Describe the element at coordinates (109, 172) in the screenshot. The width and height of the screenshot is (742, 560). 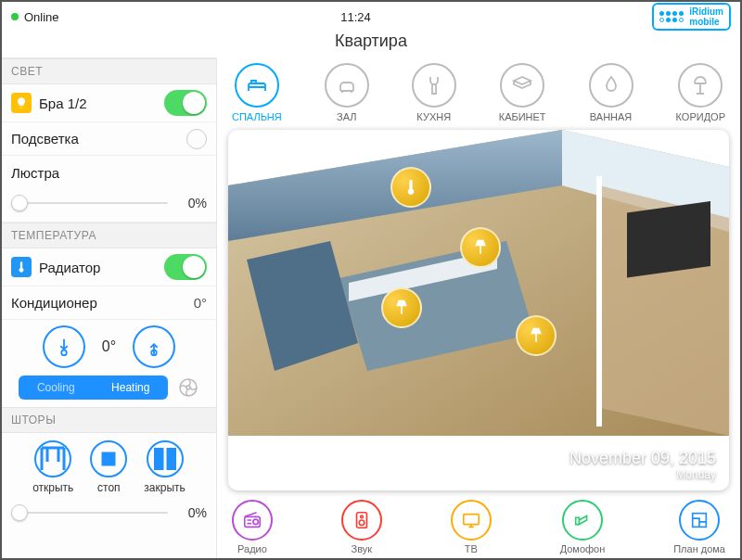
I see `row-chandelier: Люстра` at that location.